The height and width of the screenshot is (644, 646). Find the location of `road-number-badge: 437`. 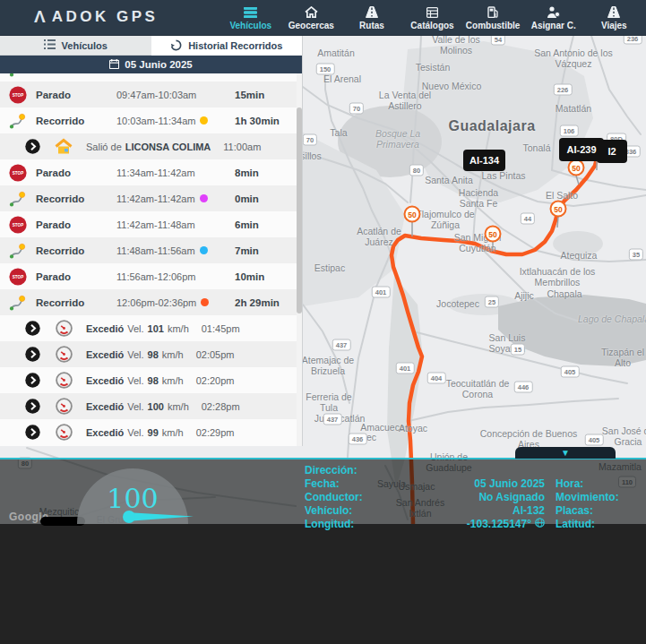

road-number-badge: 437 is located at coordinates (342, 346).